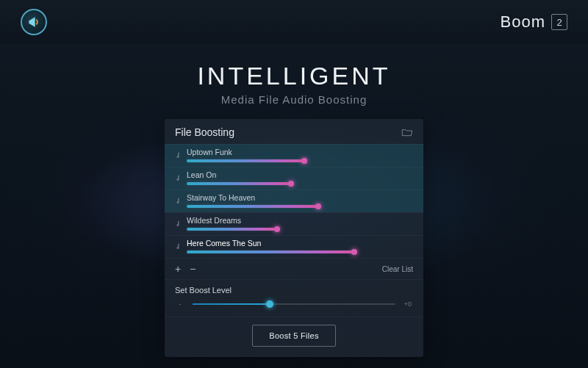  What do you see at coordinates (294, 156) in the screenshot?
I see `track-row: Uptown Funk` at bounding box center [294, 156].